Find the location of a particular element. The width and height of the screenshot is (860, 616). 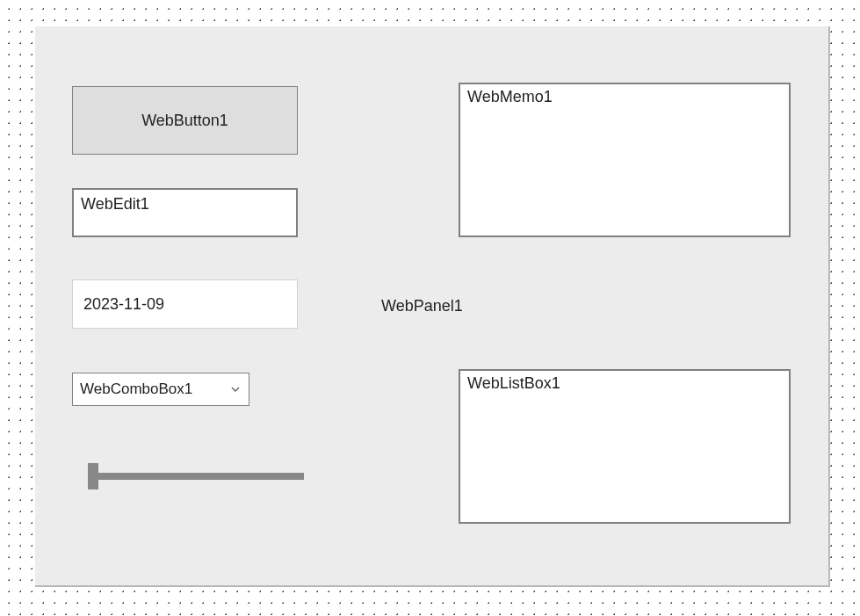

web-button-label: WebButton1 is located at coordinates (184, 121).